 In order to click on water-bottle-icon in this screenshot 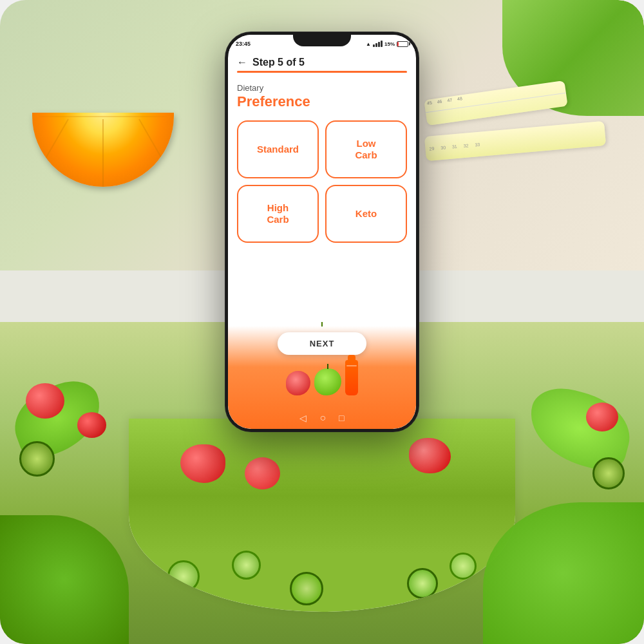, I will do `click(352, 377)`.